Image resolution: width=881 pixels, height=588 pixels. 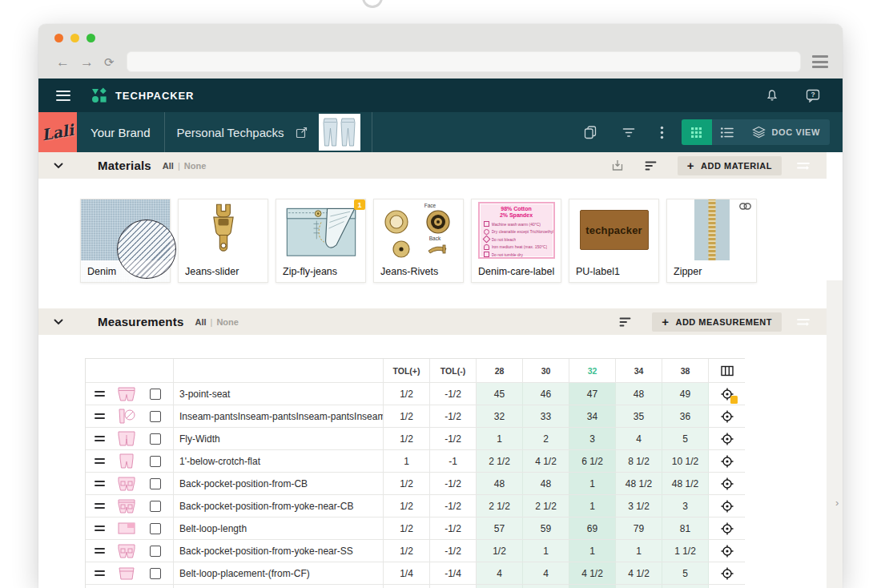 What do you see at coordinates (407, 370) in the screenshot?
I see `header-tol-plus: TOL(+)` at bounding box center [407, 370].